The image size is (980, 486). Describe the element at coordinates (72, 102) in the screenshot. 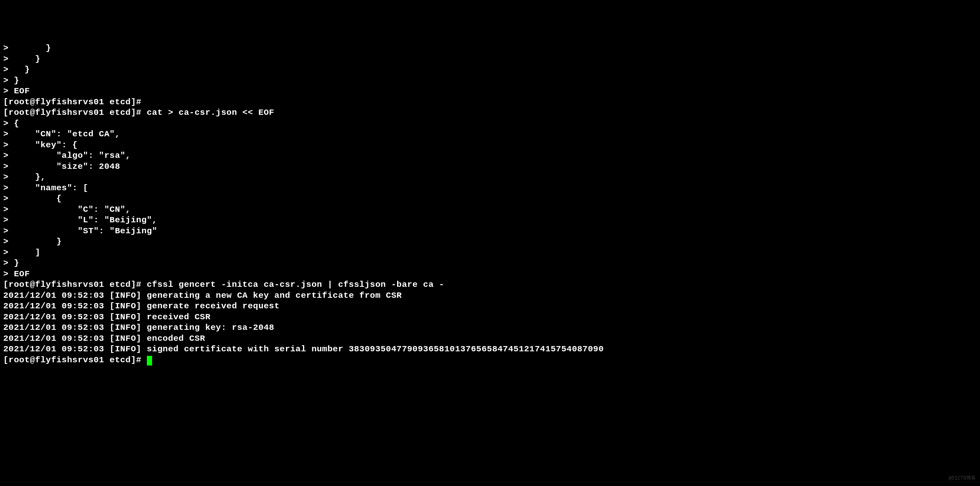

I see `terminal-prompt-line: [root@flyfishsrvs01 etcd]#` at that location.